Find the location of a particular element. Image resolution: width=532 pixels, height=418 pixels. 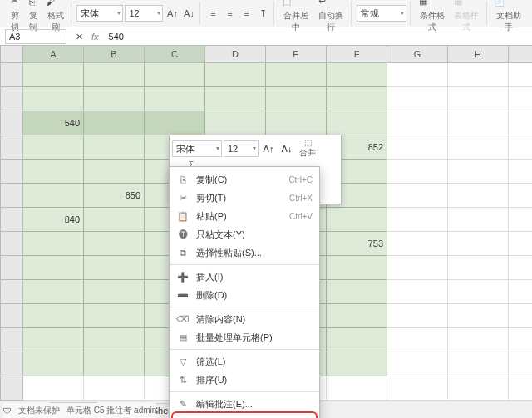

cell-F7 is located at coordinates (357, 219).